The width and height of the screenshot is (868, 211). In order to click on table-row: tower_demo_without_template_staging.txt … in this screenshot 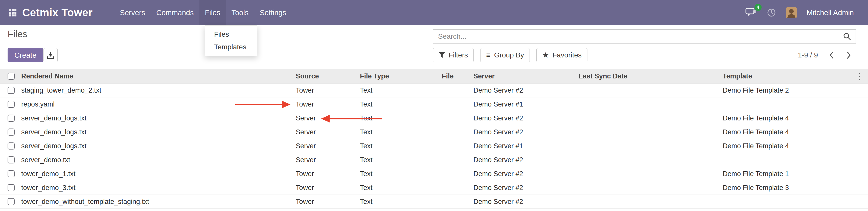, I will do `click(434, 202)`.